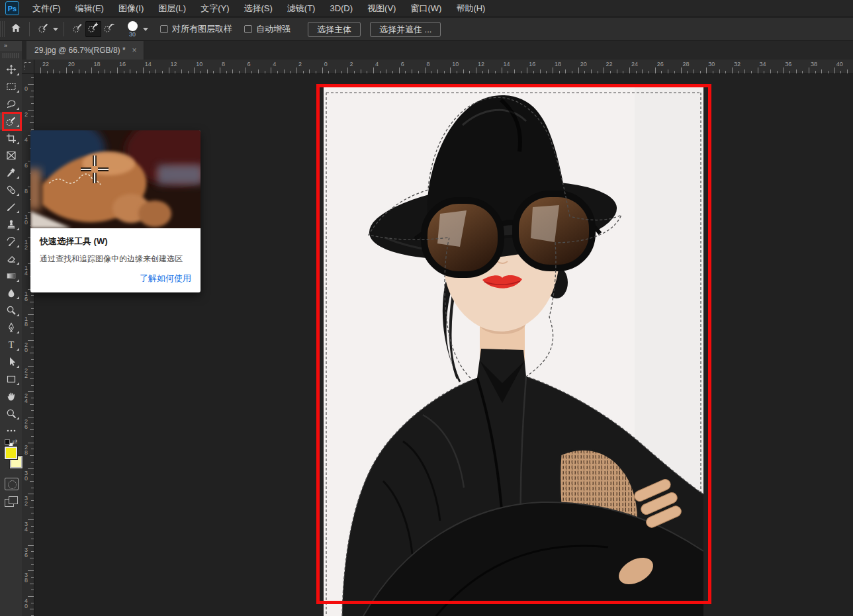  I want to click on stamp-icon, so click(11, 224).